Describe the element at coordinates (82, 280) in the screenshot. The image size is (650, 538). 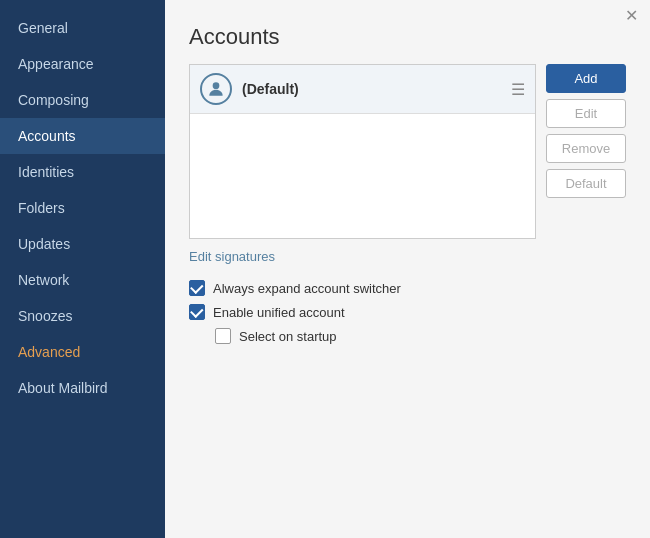
I see `sidebar-item-network: Network` at that location.